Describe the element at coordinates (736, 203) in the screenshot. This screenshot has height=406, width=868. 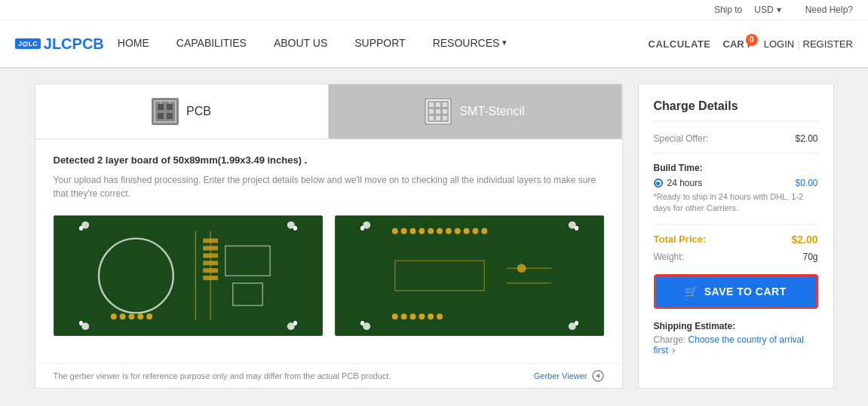
I see `build-time-note: *Ready to ship in 24 hours with DHL, 1-2…` at that location.